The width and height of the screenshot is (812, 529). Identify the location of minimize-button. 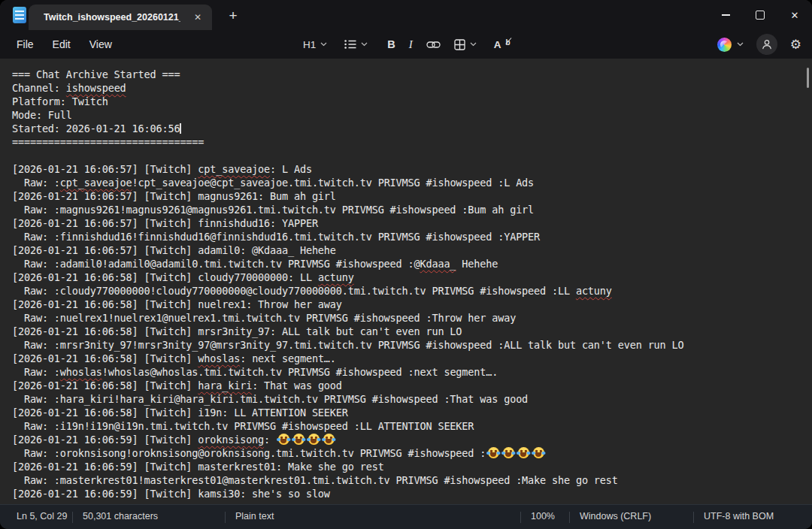
(726, 15).